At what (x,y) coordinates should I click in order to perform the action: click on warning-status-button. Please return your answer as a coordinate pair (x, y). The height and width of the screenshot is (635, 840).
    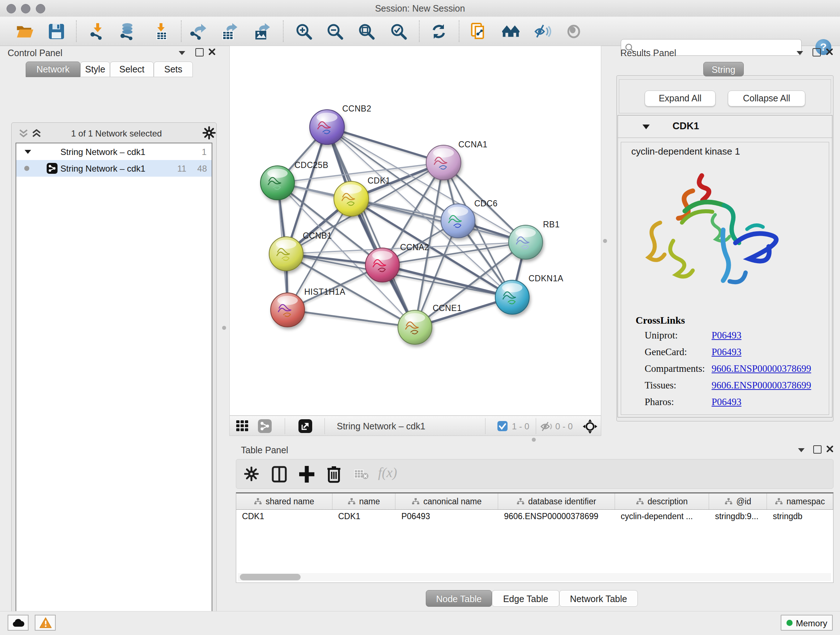
    Looking at the image, I should click on (45, 623).